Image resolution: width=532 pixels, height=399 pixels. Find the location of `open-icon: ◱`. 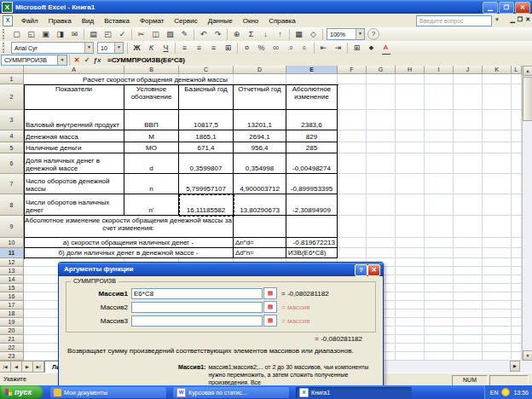

open-icon: ◱ is located at coordinates (31, 34).